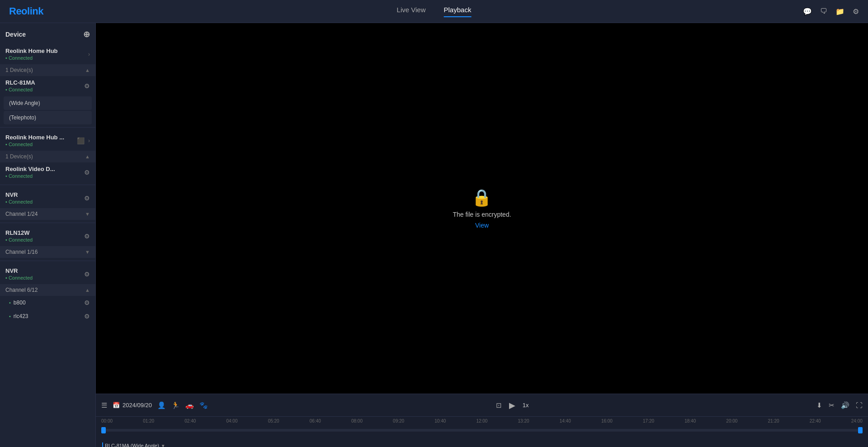 This screenshot has height=447, width=868. Describe the element at coordinates (526, 405) in the screenshot. I see `playback-speed: 1x` at that location.